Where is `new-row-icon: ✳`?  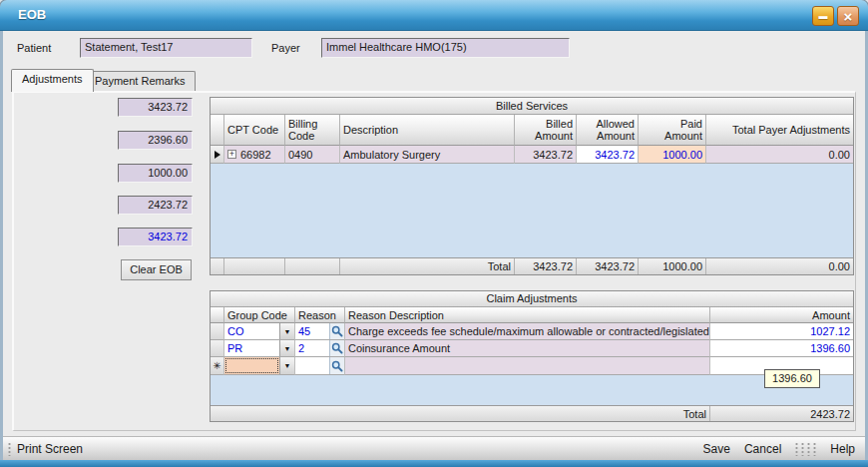
new-row-icon: ✳ is located at coordinates (217, 365).